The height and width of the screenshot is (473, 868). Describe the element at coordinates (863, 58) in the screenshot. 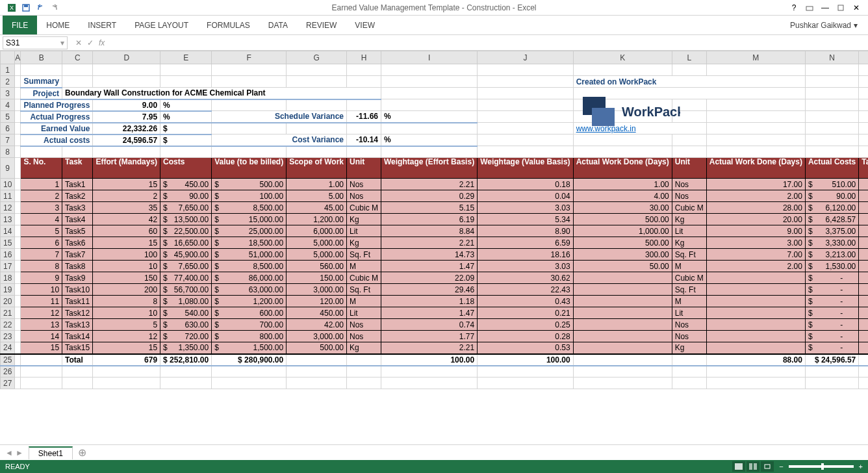

I see `column-header: O` at that location.